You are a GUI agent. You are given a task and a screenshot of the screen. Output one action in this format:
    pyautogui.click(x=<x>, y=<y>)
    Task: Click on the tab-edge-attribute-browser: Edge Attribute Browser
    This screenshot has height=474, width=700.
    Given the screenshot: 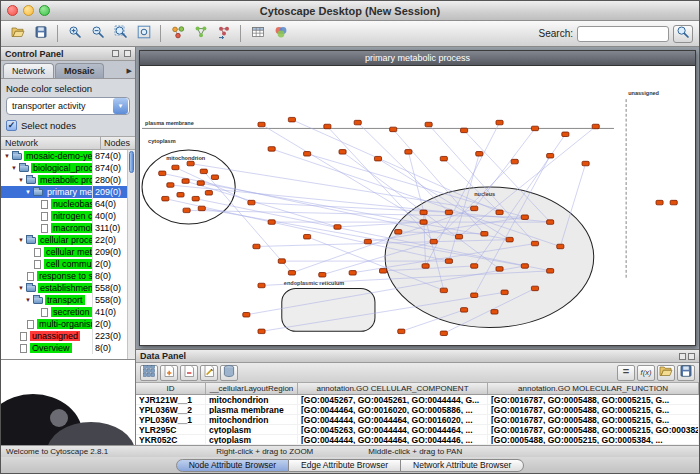 What is the action you would take?
    pyautogui.click(x=345, y=466)
    